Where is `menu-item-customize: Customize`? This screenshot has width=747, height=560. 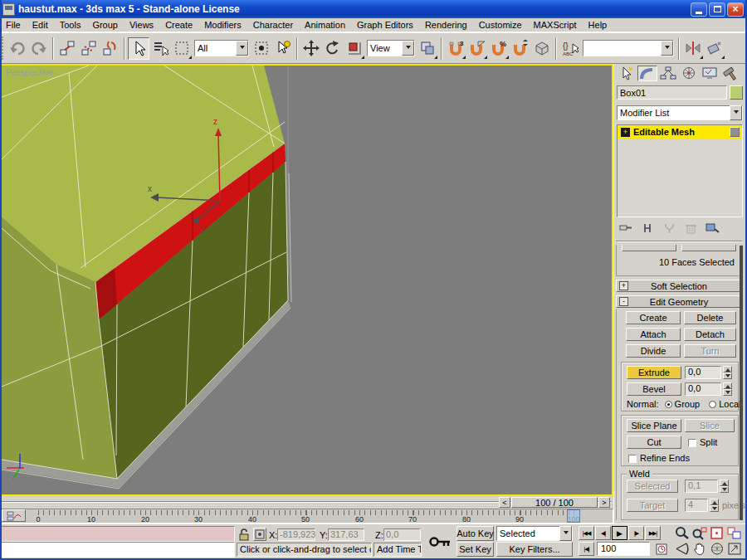
menu-item-customize: Customize is located at coordinates (500, 25).